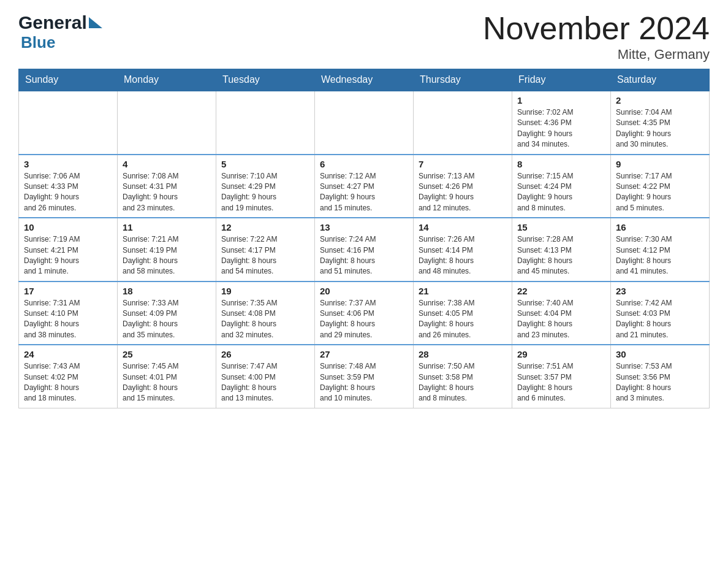 Image resolution: width=728 pixels, height=563 pixels. Describe the element at coordinates (53, 23) in the screenshot. I see `logo-general-text: General` at that location.